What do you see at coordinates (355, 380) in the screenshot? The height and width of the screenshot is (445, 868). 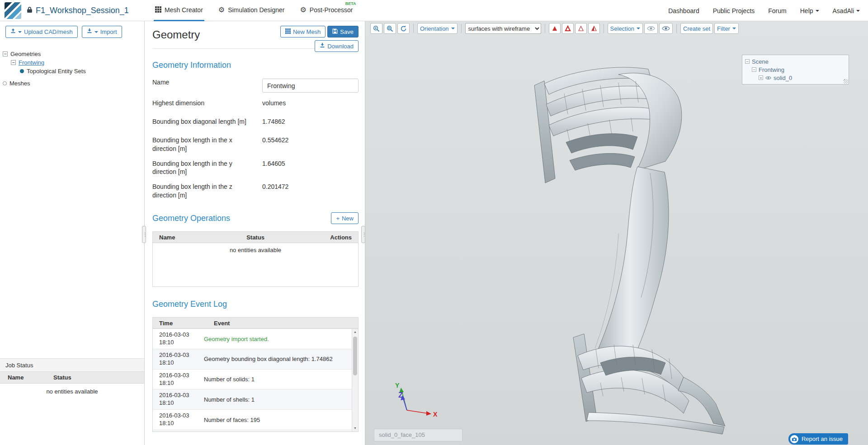 I see `event-log-scrollbar: ▲ ▼` at bounding box center [355, 380].